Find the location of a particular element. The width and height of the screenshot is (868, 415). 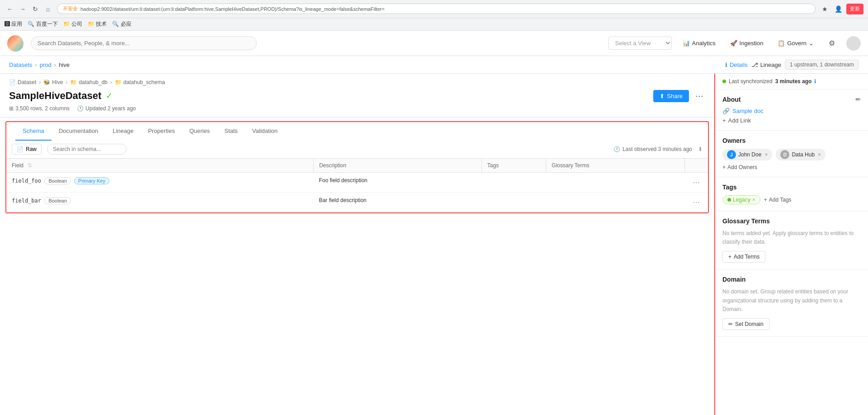

tag-dot-legacy is located at coordinates (729, 200).